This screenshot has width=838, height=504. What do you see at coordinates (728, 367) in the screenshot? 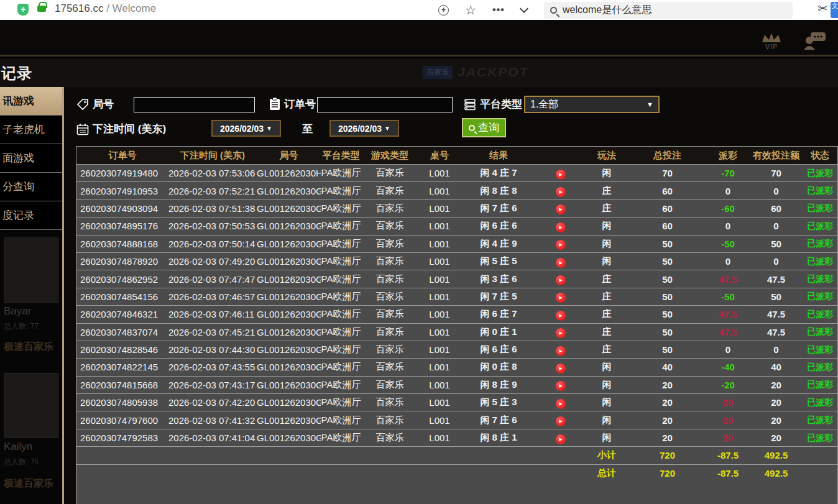
I see `table-cell: -40` at bounding box center [728, 367].